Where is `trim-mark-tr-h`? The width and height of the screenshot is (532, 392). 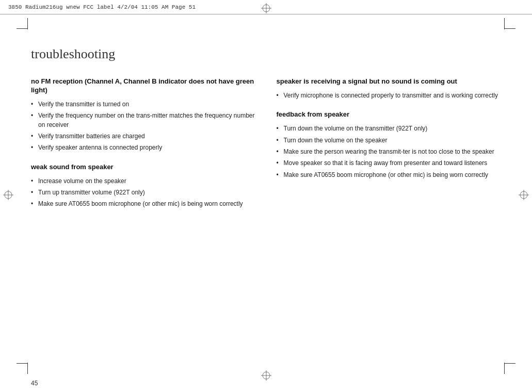
trim-mark-tr-h is located at coordinates (510, 29).